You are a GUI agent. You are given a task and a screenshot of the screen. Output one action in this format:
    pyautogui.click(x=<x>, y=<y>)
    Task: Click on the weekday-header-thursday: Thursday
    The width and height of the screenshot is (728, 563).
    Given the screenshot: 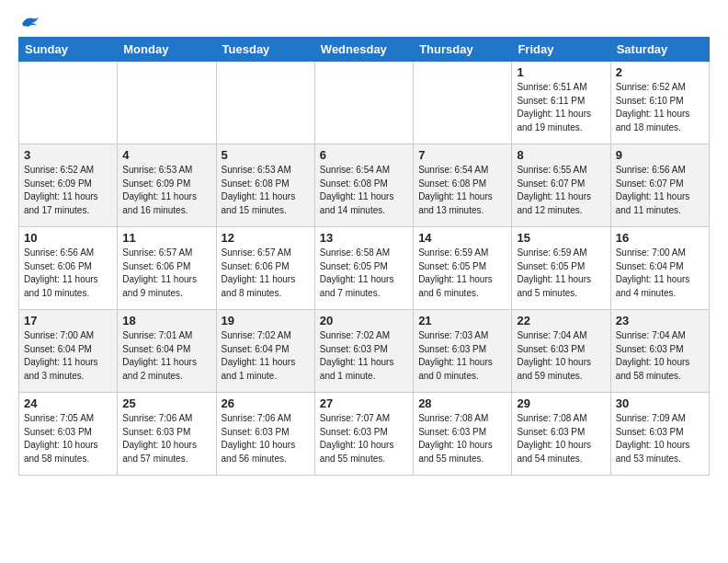 What is the action you would take?
    pyautogui.click(x=463, y=50)
    